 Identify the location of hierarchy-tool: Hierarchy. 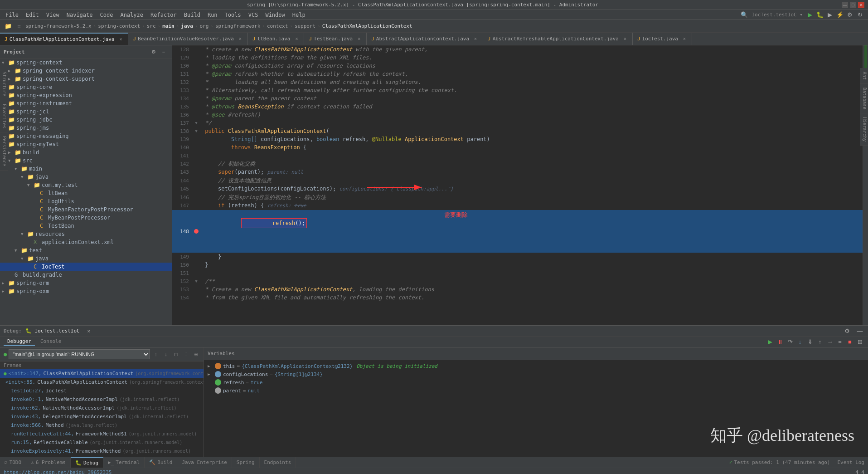
(864, 130).